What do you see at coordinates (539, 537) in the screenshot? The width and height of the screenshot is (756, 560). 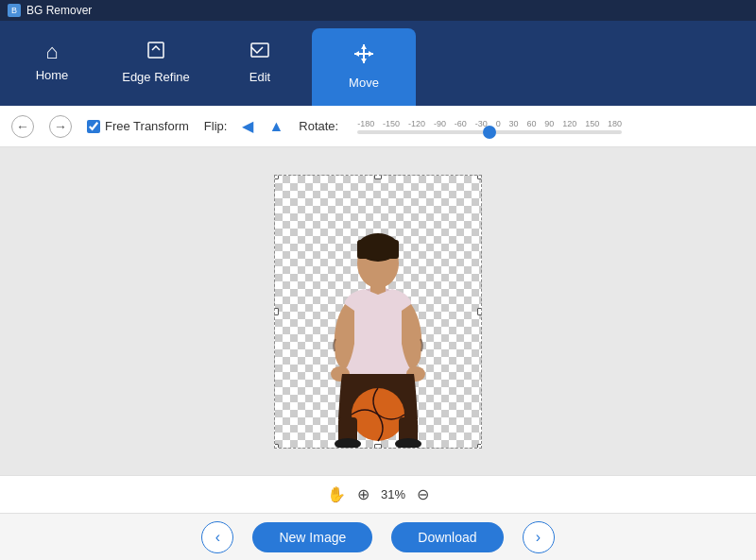 I see `next-button: ›` at bounding box center [539, 537].